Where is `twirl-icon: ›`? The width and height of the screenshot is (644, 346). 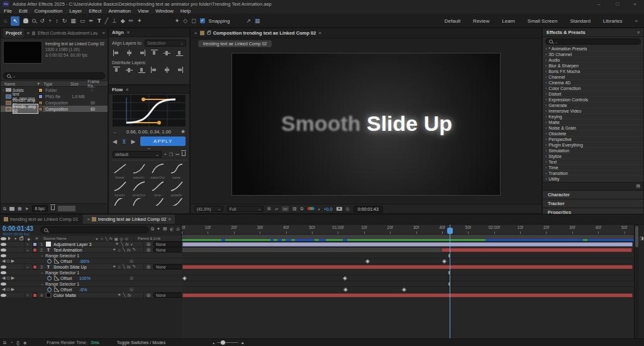 twirl-icon: › is located at coordinates (28, 244).